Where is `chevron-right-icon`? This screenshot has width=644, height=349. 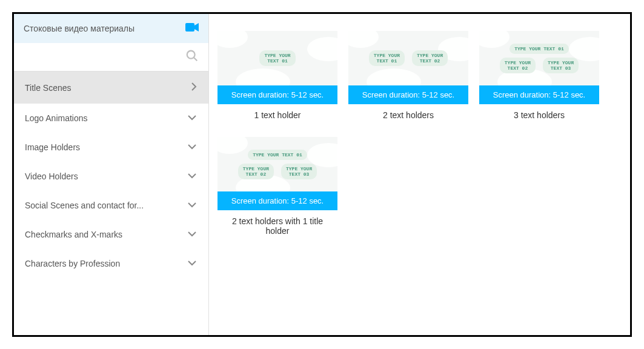 chevron-right-icon is located at coordinates (194, 87).